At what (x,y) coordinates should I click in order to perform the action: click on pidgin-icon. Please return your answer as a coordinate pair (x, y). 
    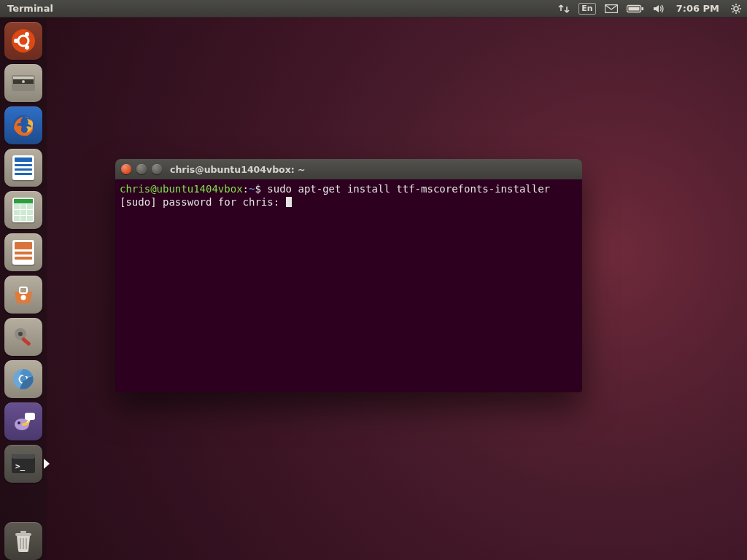
    Looking at the image, I should click on (23, 421).